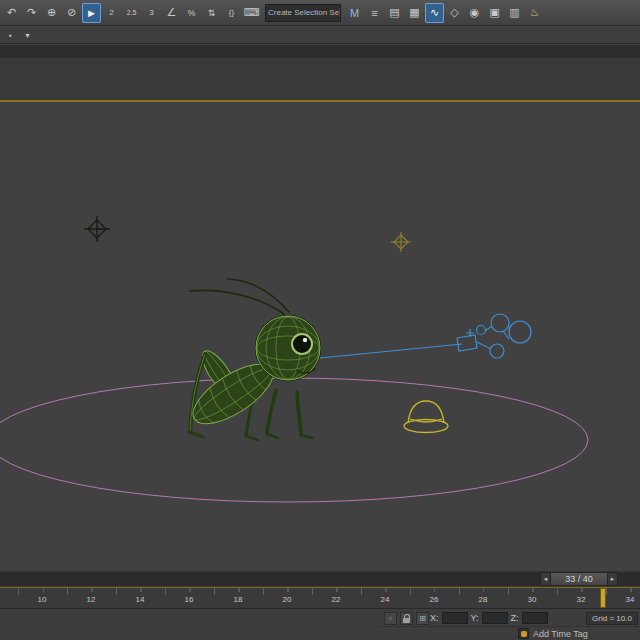  I want to click on frame-number: 24, so click(386, 600).